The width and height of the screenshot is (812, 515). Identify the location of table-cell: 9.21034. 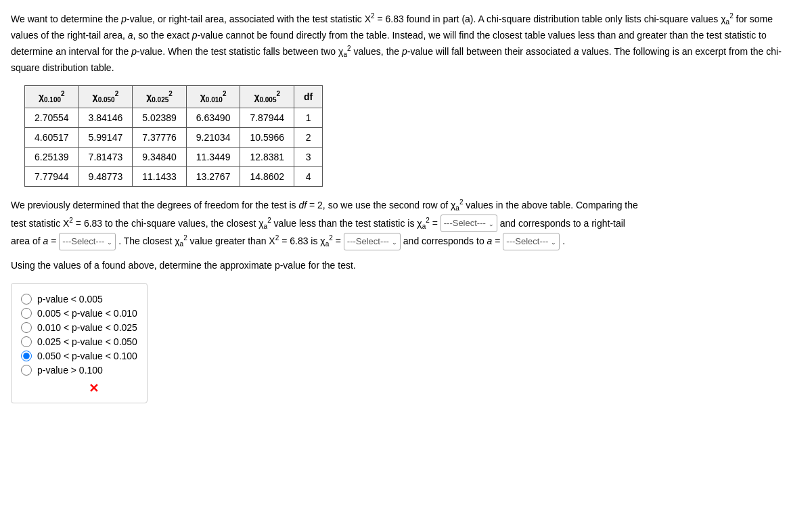
(213, 138).